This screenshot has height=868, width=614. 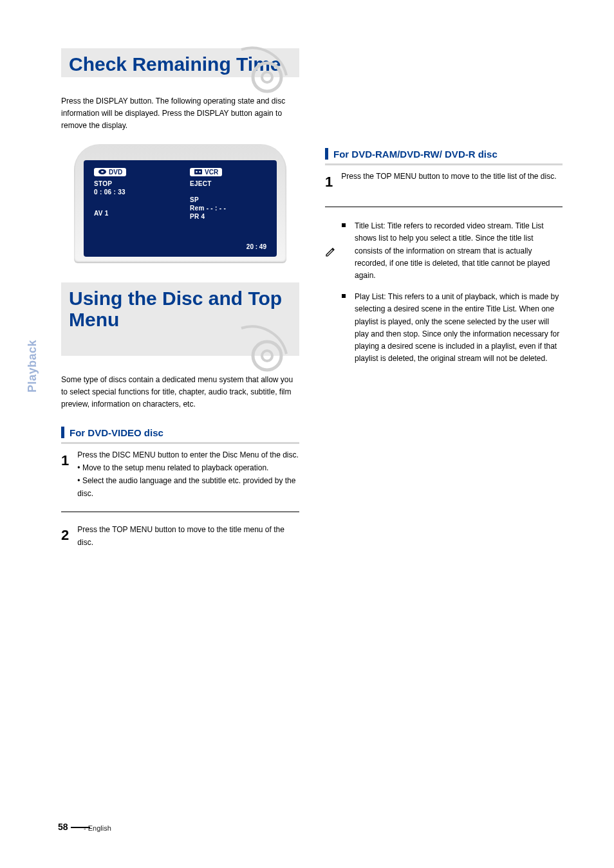 What do you see at coordinates (444, 251) in the screenshot?
I see `note-title-list: Title List: Title refers to recorded vid…` at bounding box center [444, 251].